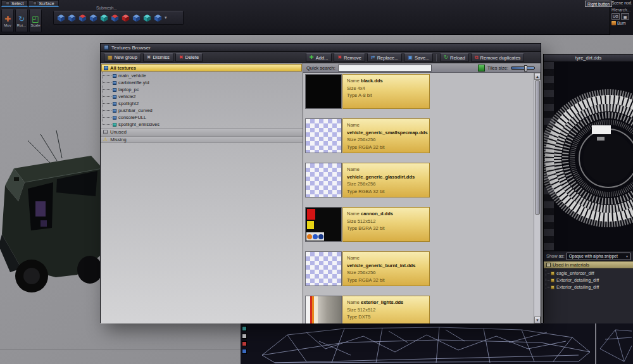 This screenshot has height=364, width=633. What do you see at coordinates (377, 214) in the screenshot?
I see `texture-name: cannon_d.dds` at bounding box center [377, 214].